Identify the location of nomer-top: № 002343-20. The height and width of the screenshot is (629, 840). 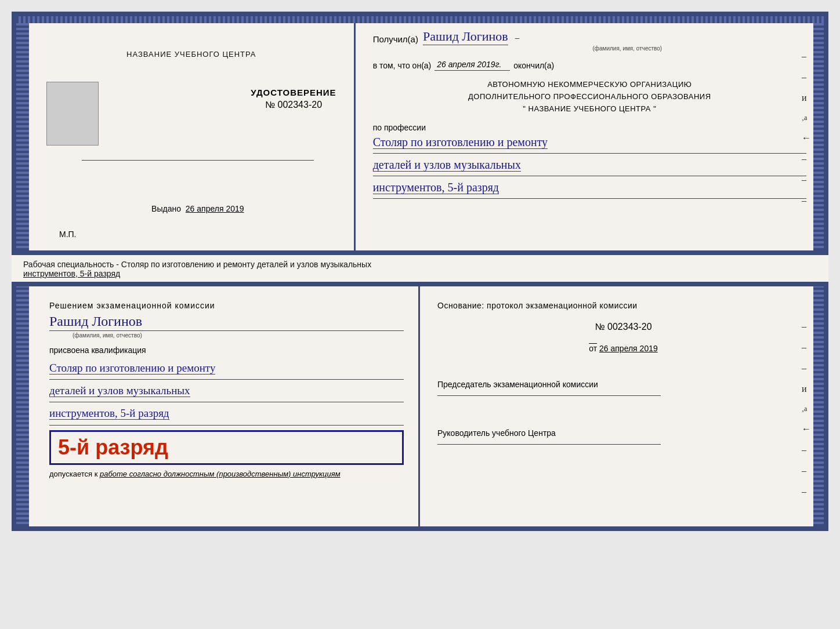
(294, 105).